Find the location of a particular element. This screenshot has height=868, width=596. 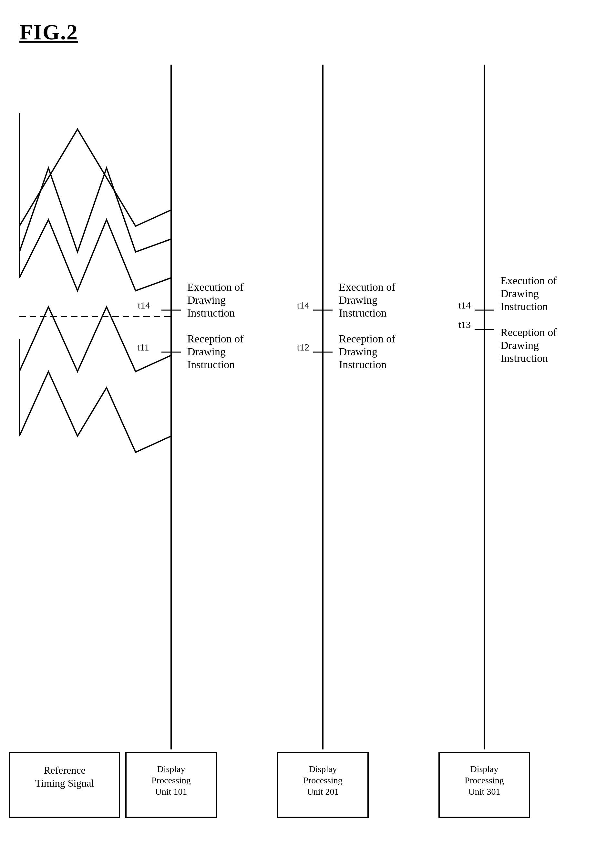

svg-text: Unit 101 is located at coordinates (171, 791).